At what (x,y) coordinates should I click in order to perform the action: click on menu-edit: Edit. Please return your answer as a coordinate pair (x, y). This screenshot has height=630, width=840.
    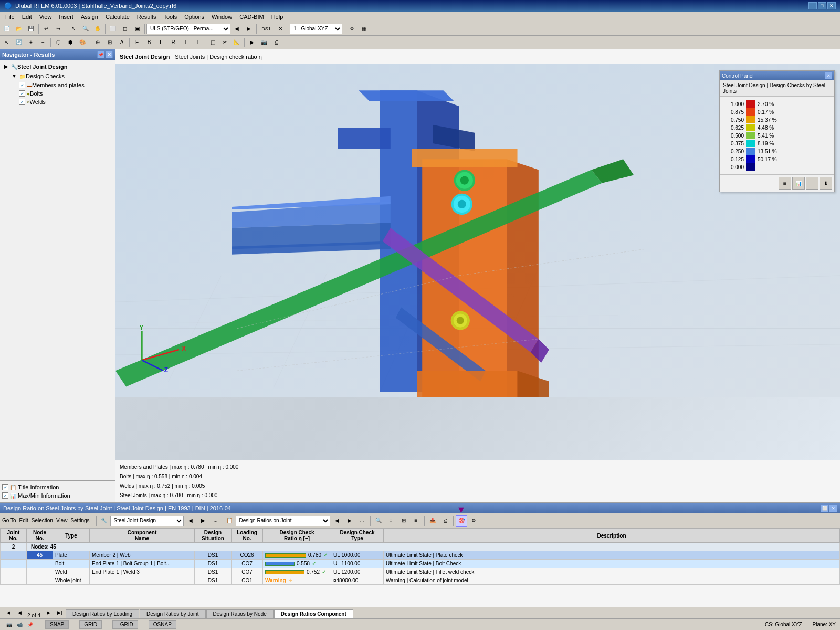
    Looking at the image, I should click on (27, 17).